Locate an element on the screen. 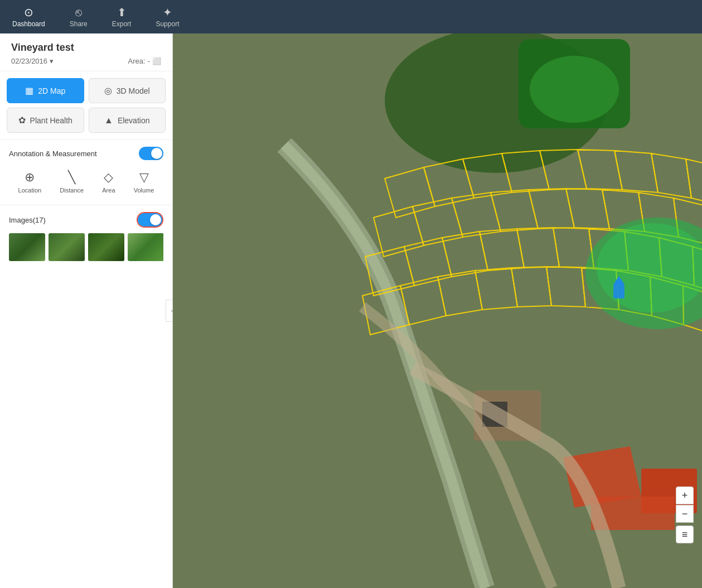 This screenshot has height=588, width=702. date-selector: 02/23/2016 ▾ is located at coordinates (32, 61).